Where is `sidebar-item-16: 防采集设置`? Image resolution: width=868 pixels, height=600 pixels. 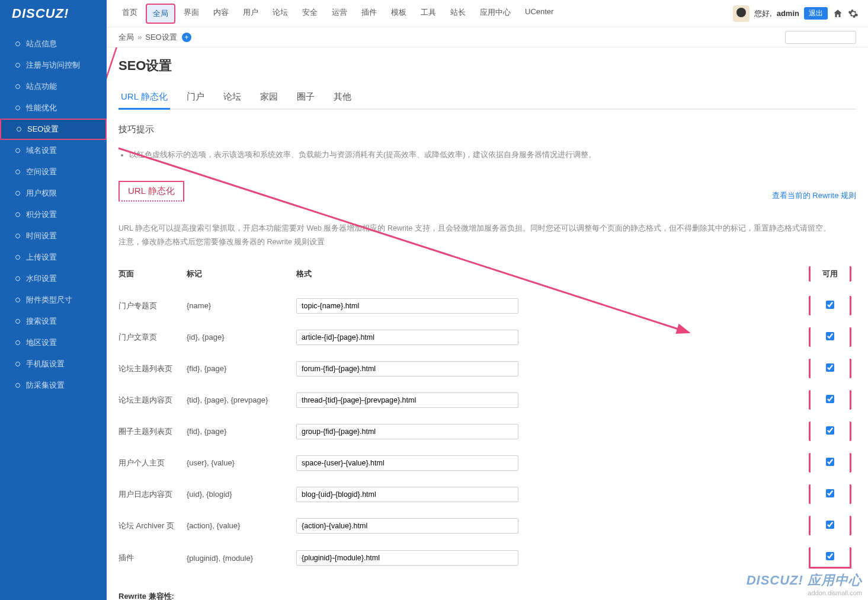 sidebar-item-16: 防采集设置 is located at coordinates (53, 385).